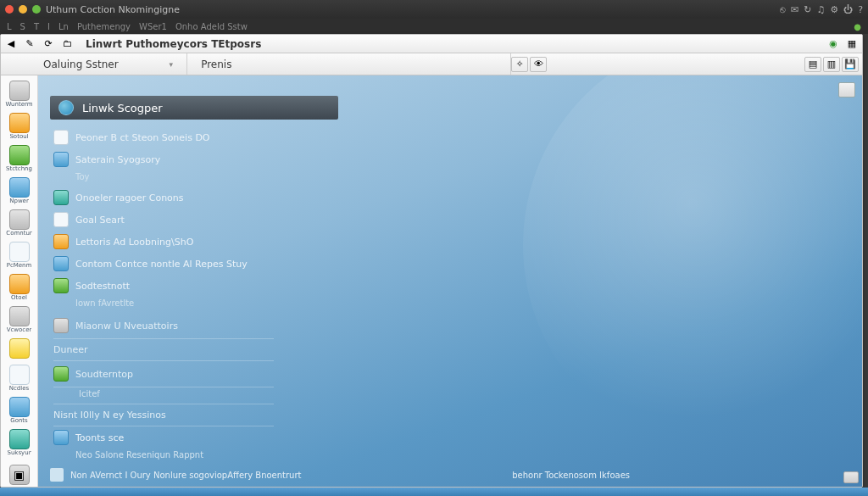 The image size is (868, 496). Describe the element at coordinates (813, 64) in the screenshot. I see `action-button: ▤` at that location.